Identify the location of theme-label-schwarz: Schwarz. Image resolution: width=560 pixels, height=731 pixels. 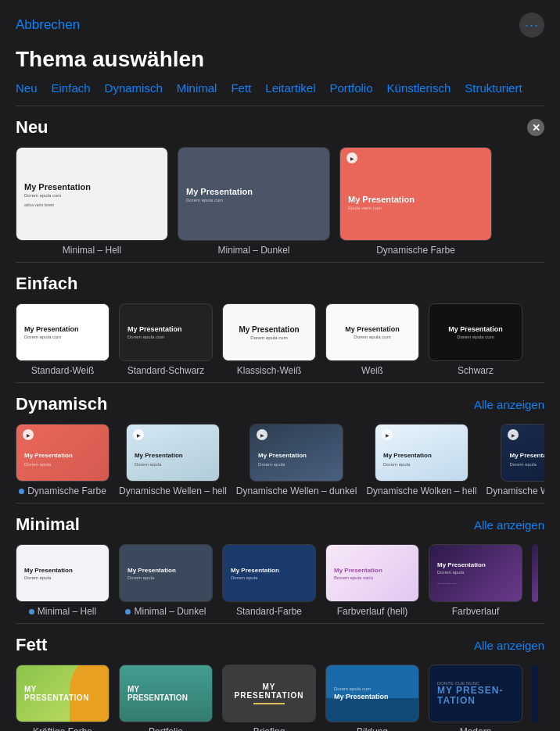
(476, 371).